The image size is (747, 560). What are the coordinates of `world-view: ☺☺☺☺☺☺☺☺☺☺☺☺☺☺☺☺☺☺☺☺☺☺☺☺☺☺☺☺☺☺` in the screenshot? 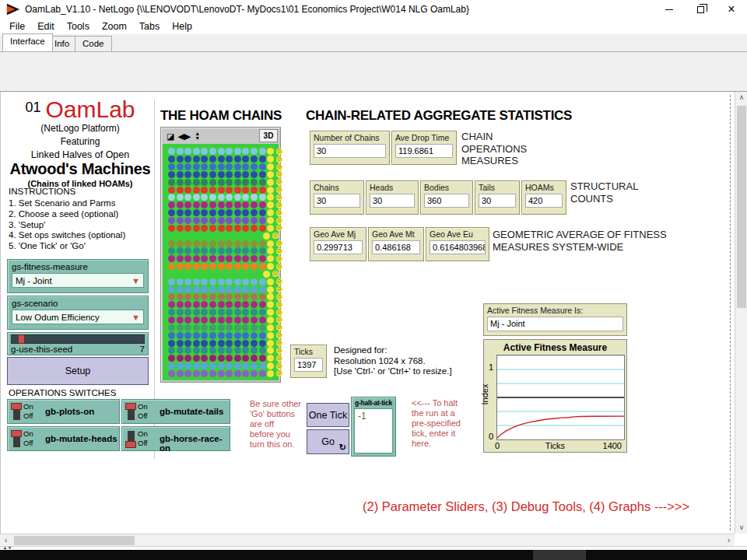 It's located at (221, 262).